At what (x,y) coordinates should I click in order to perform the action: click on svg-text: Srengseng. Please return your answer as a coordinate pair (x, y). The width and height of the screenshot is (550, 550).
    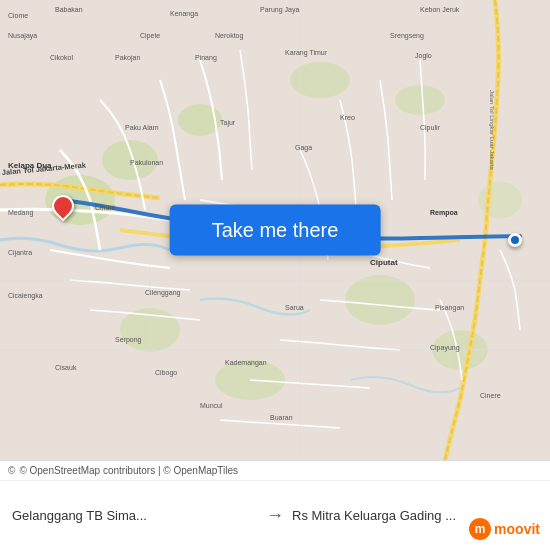
    Looking at the image, I should click on (407, 36).